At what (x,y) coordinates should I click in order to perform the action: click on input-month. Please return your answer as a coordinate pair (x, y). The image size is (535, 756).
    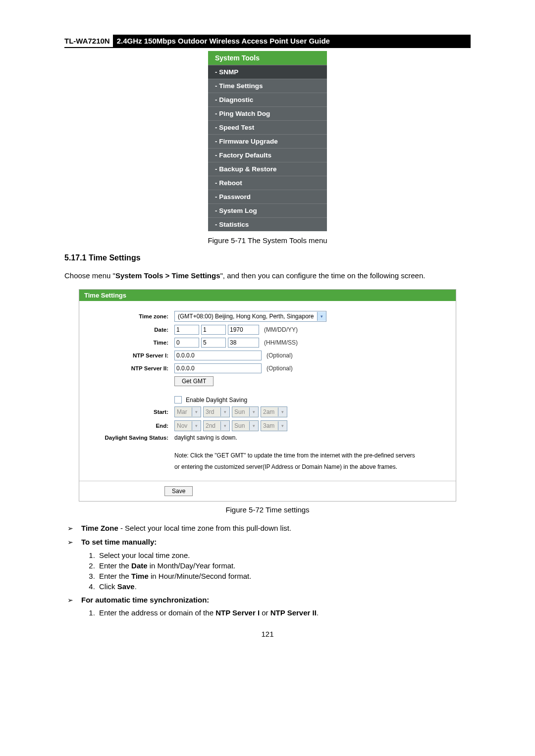
    Looking at the image, I should click on (187, 330).